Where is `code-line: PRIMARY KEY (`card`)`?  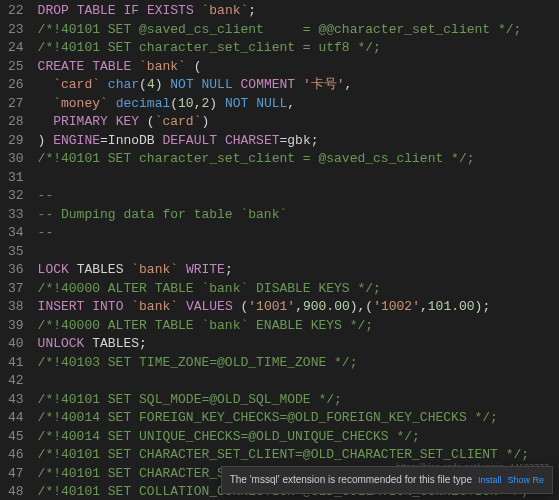
code-line: PRIMARY KEY (`card`) is located at coordinates (298, 122).